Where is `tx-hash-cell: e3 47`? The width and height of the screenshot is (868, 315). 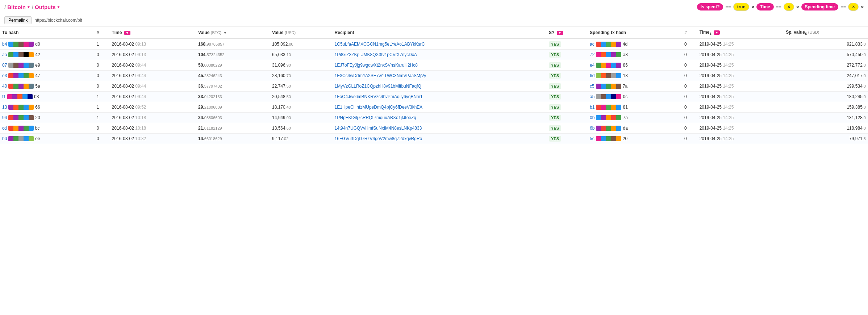
tx-hash-cell: e3 47 is located at coordinates (47, 76).